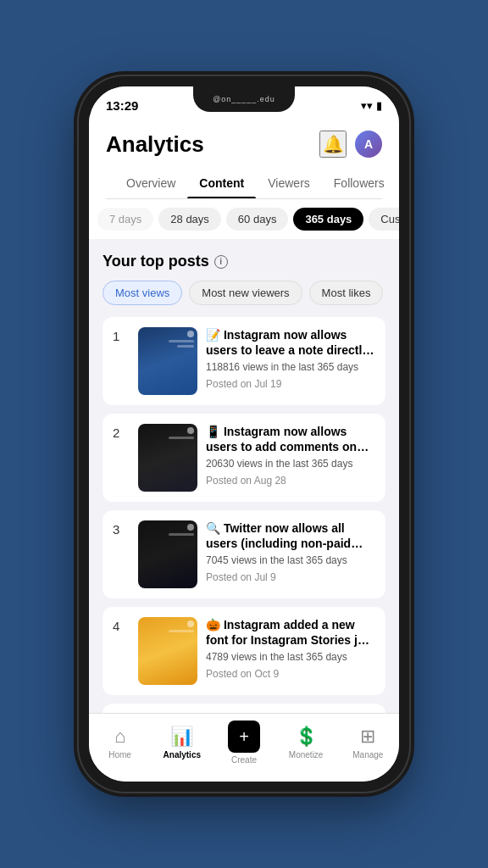  What do you see at coordinates (371, 105) in the screenshot?
I see `status-icons: ▾▾ ▮` at bounding box center [371, 105].